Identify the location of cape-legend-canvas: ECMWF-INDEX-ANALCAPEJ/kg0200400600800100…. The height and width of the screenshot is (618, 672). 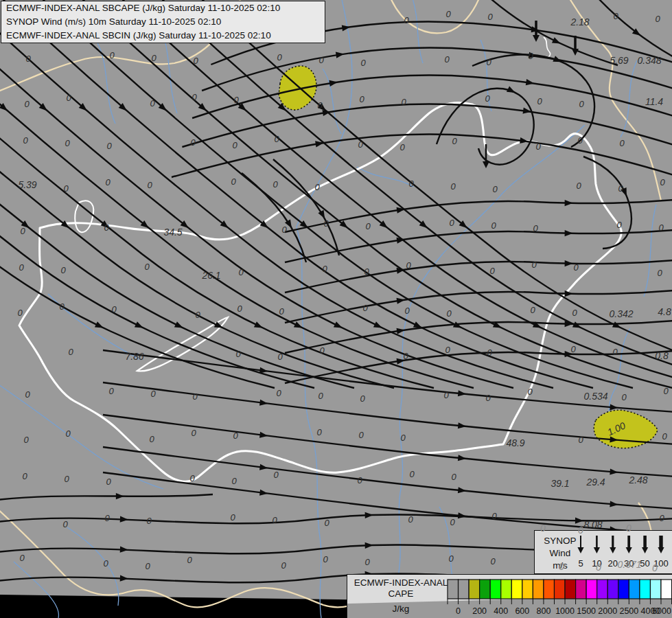
(509, 596).